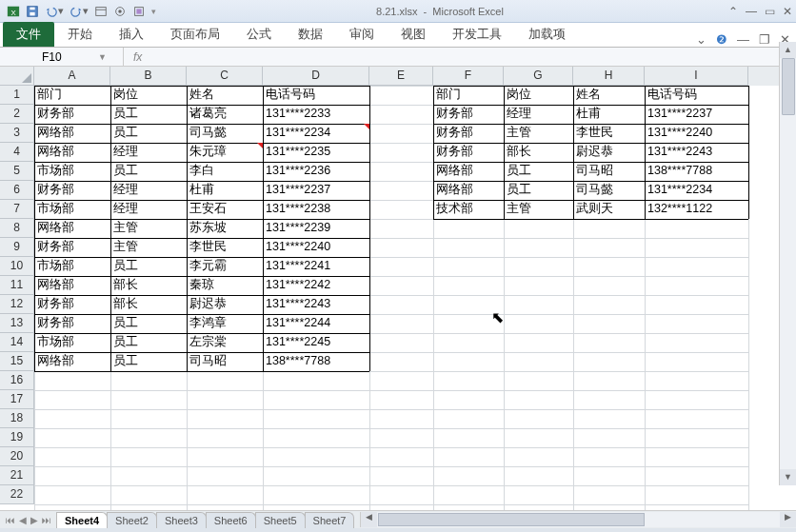 The image size is (796, 532). I want to click on tab-first-icon: ⏮, so click(10, 520).